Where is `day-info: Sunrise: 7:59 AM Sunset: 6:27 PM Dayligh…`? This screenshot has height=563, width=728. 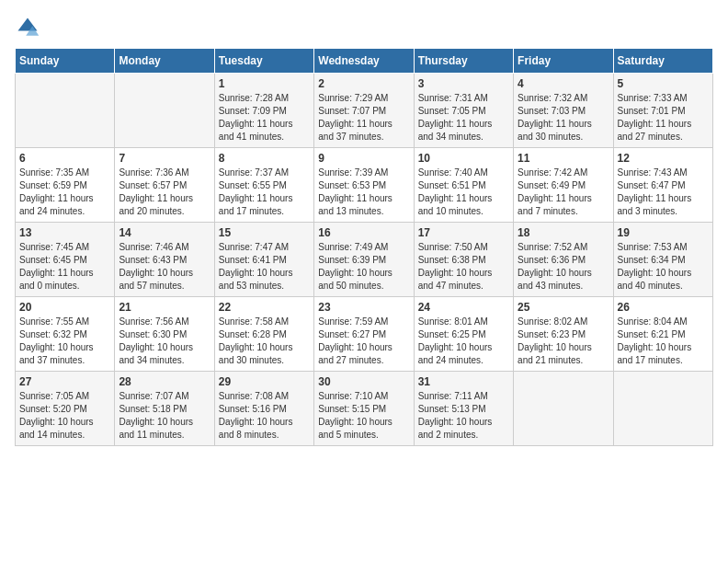
day-info: Sunrise: 7:59 AM Sunset: 6:27 PM Dayligh… is located at coordinates (364, 341).